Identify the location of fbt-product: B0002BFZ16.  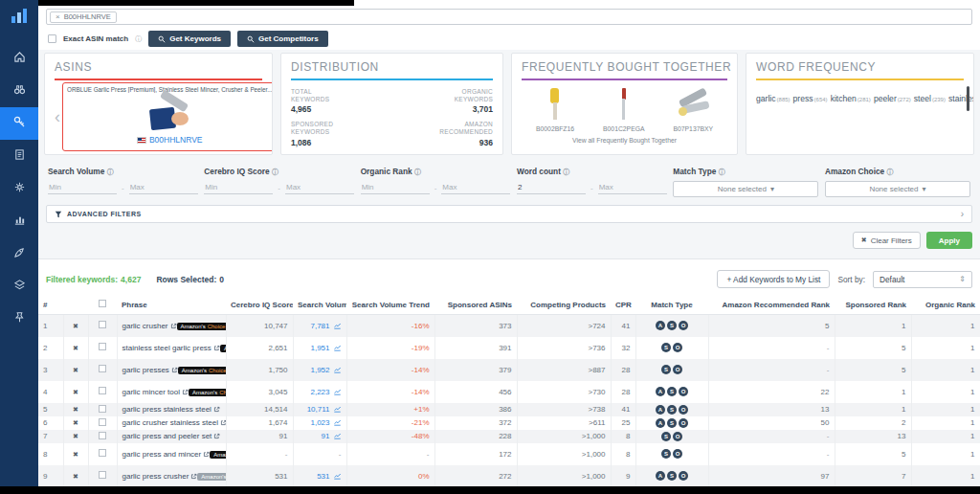
(555, 109).